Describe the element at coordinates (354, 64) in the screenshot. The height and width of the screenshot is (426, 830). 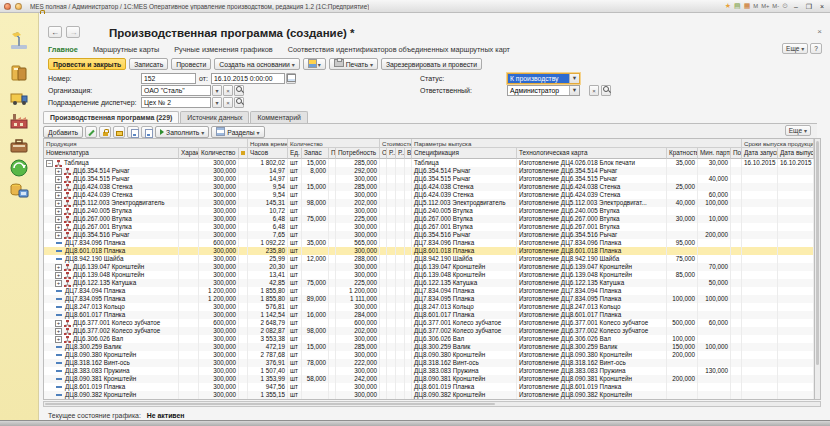
I see `print-button: Печать ▾` at that location.